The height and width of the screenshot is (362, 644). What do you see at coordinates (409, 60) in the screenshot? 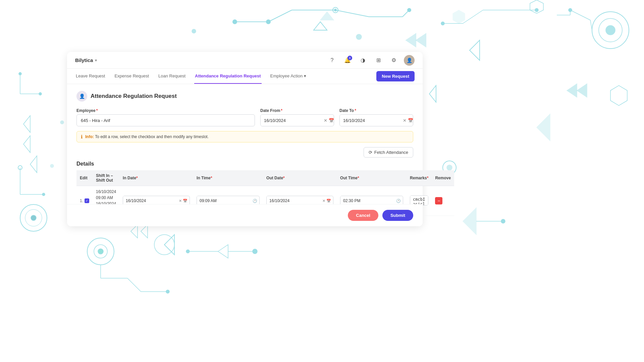
I see `avatar: 👤` at bounding box center [409, 60].